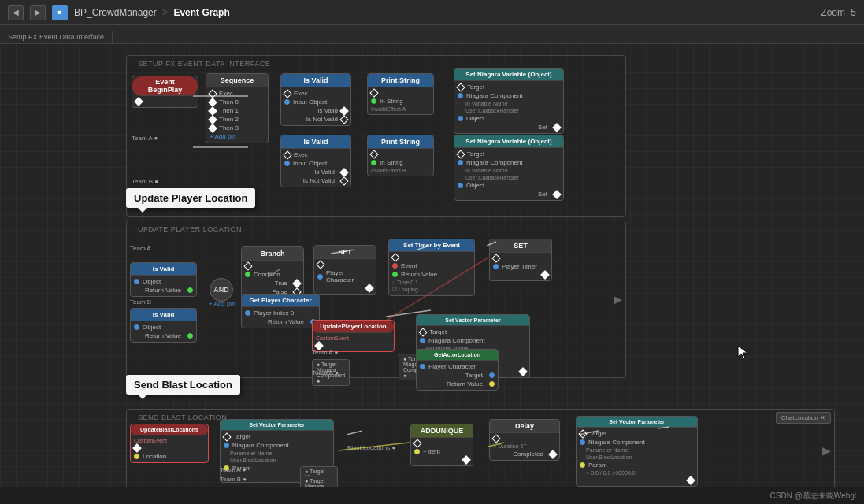 Image resolution: width=864 pixels, height=504 pixels. What do you see at coordinates (325, 373) in the screenshot?
I see `team-b-3: Team B ●` at bounding box center [325, 373].